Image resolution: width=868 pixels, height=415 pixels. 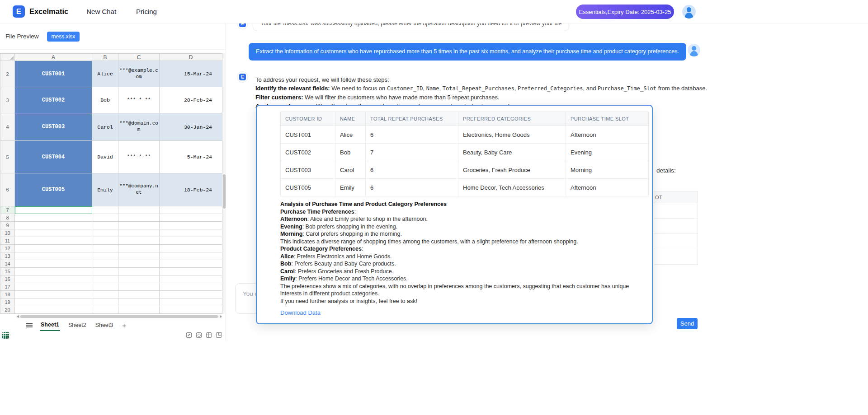 I want to click on cell-D6: 18-Feb-24, so click(x=191, y=190).